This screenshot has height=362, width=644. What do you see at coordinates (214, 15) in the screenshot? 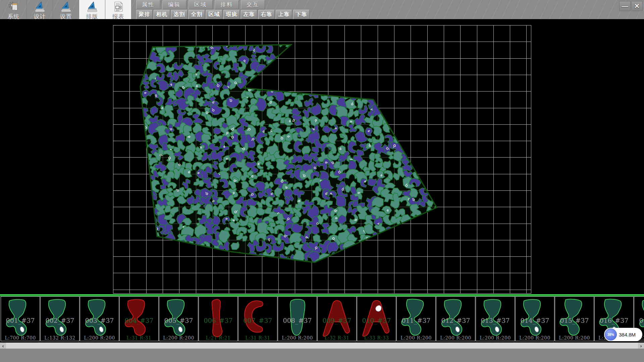
I see `tool-button-region: 区域` at bounding box center [214, 15].